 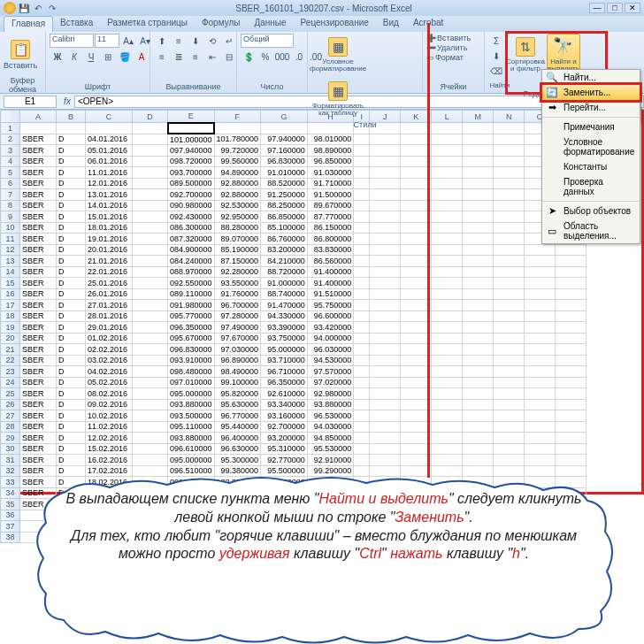 I want to click on number-format-select: Общий, so click(x=267, y=41).